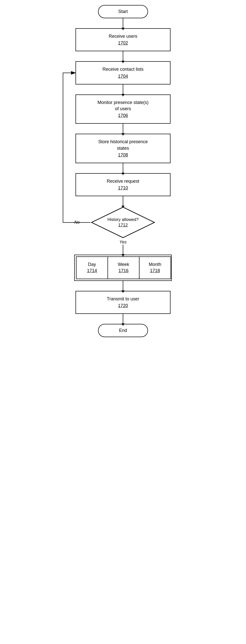  What do you see at coordinates (123, 250) in the screenshot?
I see `arrow-yes-to-boxes` at bounding box center [123, 250].